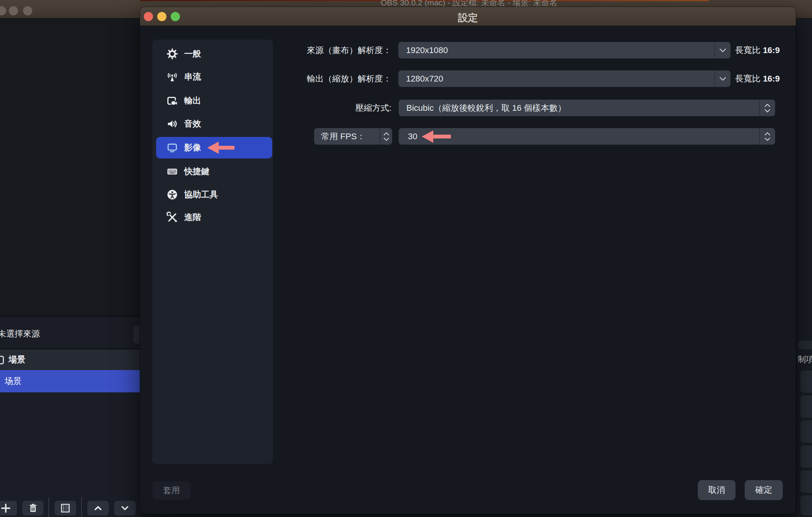 The height and width of the screenshot is (517, 812). What do you see at coordinates (757, 78) in the screenshot?
I see `output-aspect-ratio: 長寬比 16:9` at bounding box center [757, 78].